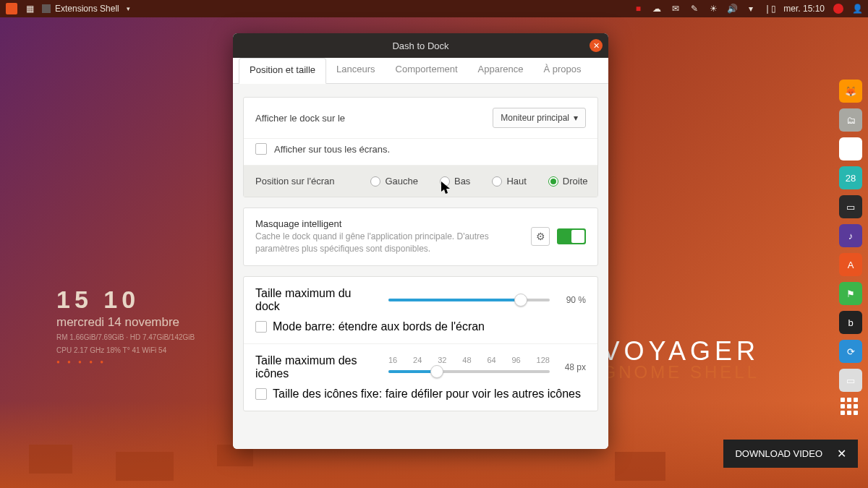  I want to click on radio-left-label: Gauche, so click(401, 181).